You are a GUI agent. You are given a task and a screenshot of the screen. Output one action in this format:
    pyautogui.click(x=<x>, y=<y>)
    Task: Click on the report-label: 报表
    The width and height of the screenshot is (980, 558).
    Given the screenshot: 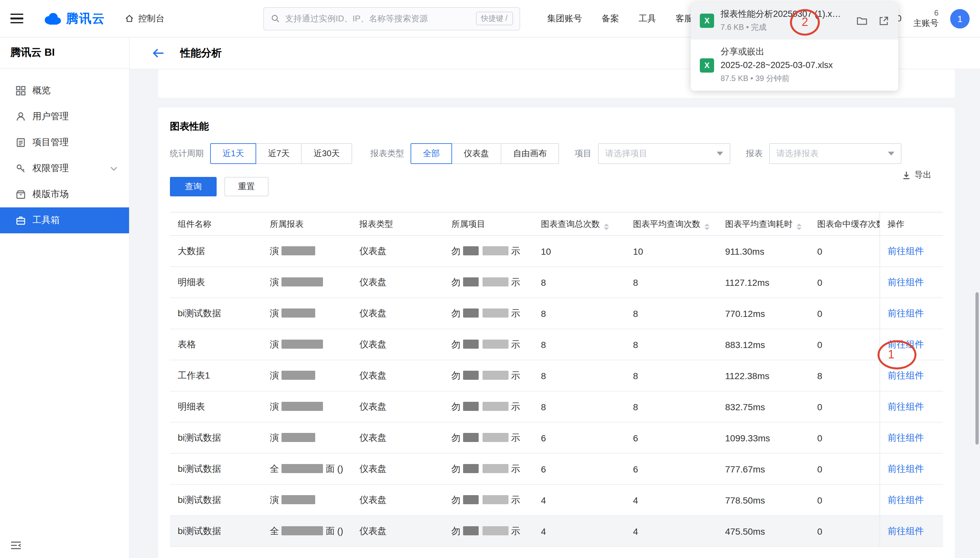 What is the action you would take?
    pyautogui.click(x=754, y=154)
    